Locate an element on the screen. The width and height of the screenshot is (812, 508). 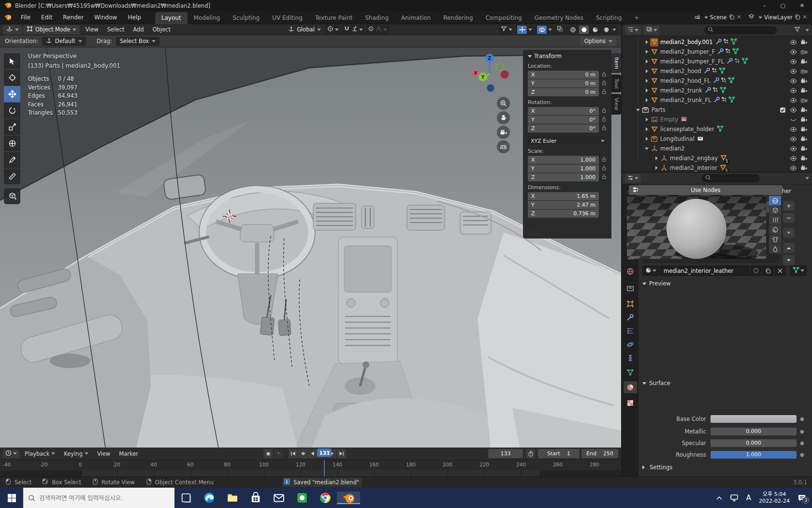
object-properties-tab is located at coordinates (630, 304).